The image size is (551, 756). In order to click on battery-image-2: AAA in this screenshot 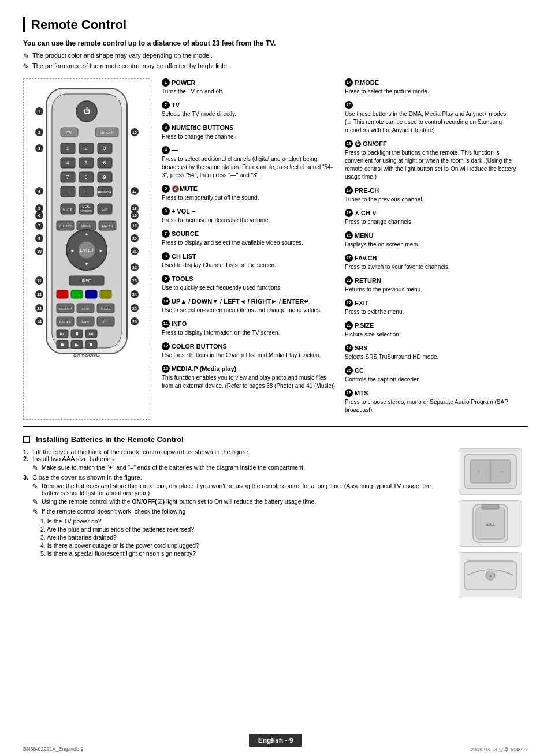, I will do `click(490, 523)`.